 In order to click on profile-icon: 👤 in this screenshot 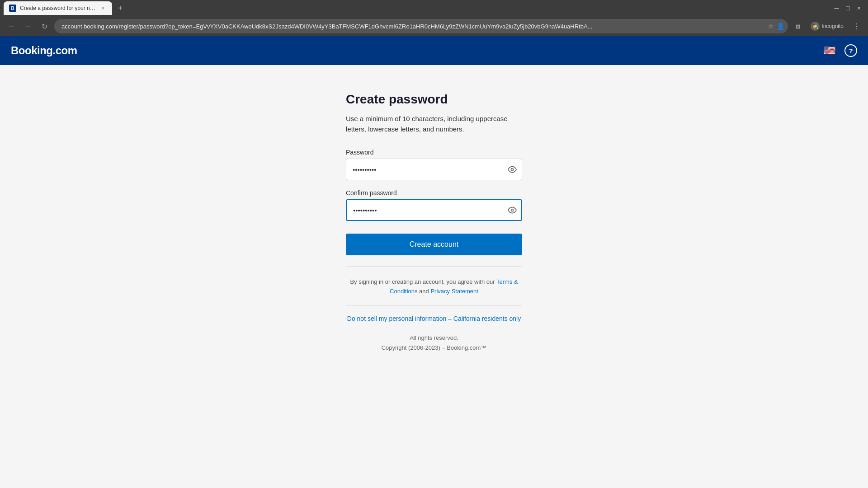, I will do `click(780, 26)`.